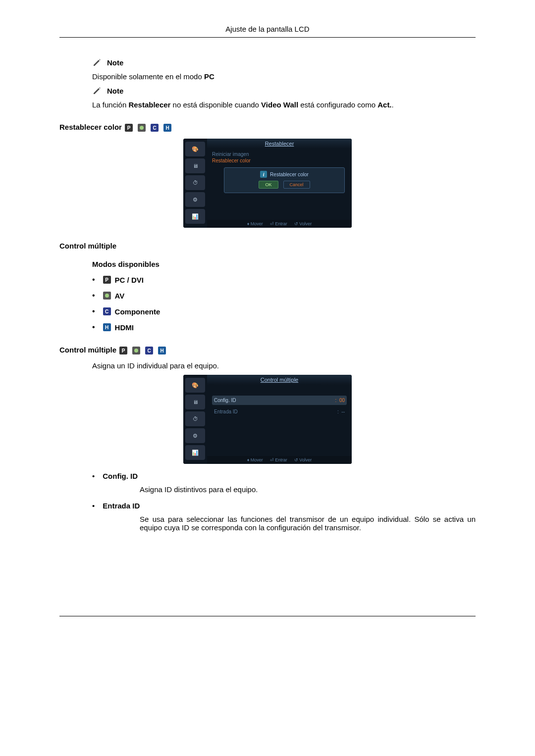 This screenshot has width=535, height=756. Describe the element at coordinates (268, 616) in the screenshot. I see `page-footer-line` at that location.